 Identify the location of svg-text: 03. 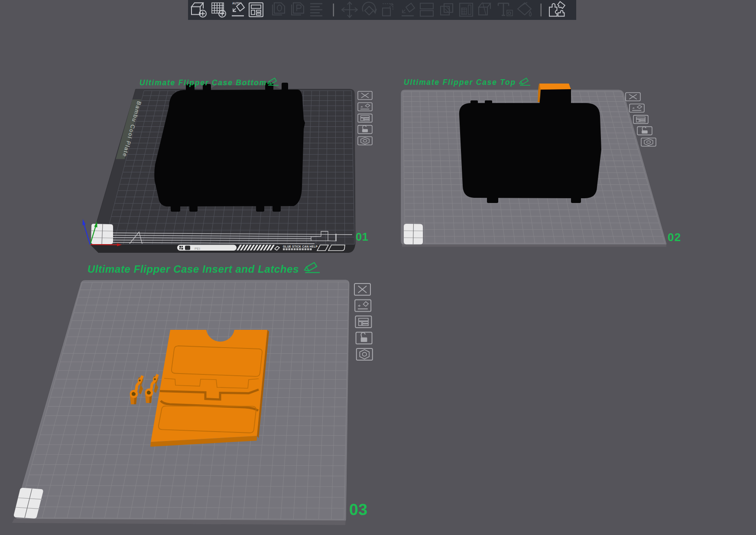
(359, 509).